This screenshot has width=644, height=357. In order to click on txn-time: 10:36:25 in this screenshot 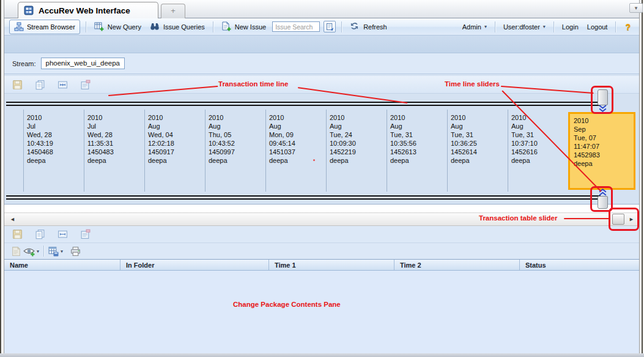, I will do `click(479, 143)`.